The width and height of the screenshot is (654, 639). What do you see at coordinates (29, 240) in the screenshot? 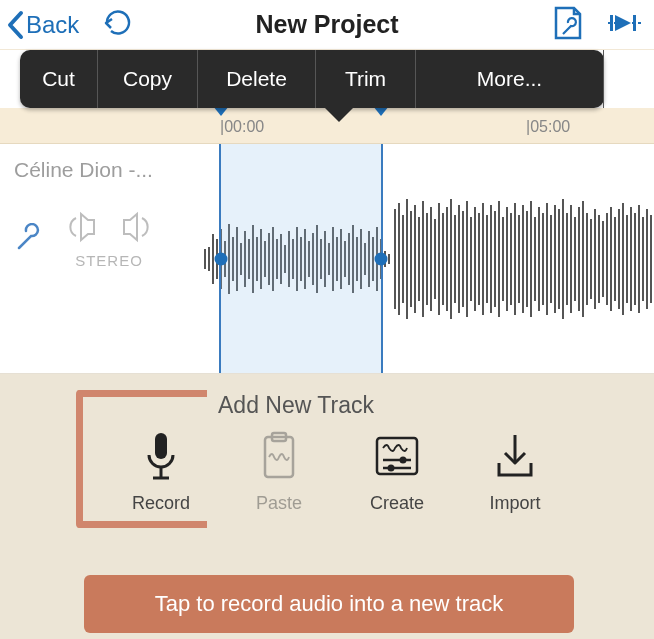
I see `track-settings-button` at bounding box center [29, 240].